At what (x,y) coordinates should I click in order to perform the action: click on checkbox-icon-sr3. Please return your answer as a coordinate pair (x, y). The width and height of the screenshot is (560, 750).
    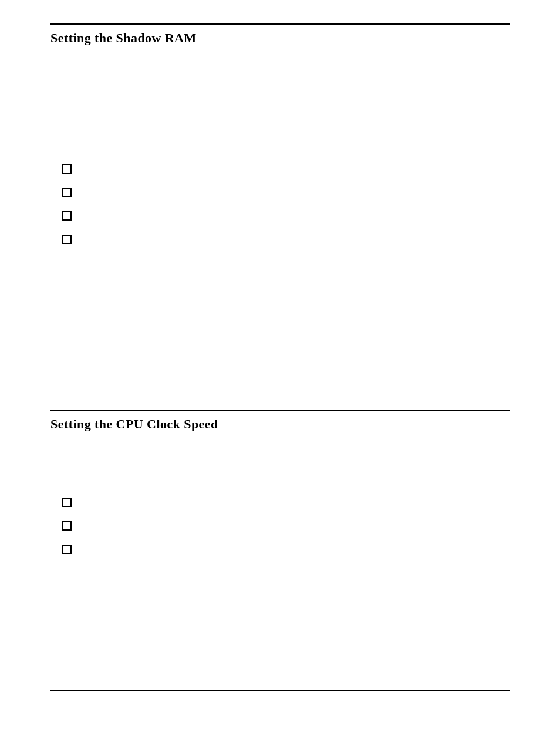
    Looking at the image, I should click on (67, 216).